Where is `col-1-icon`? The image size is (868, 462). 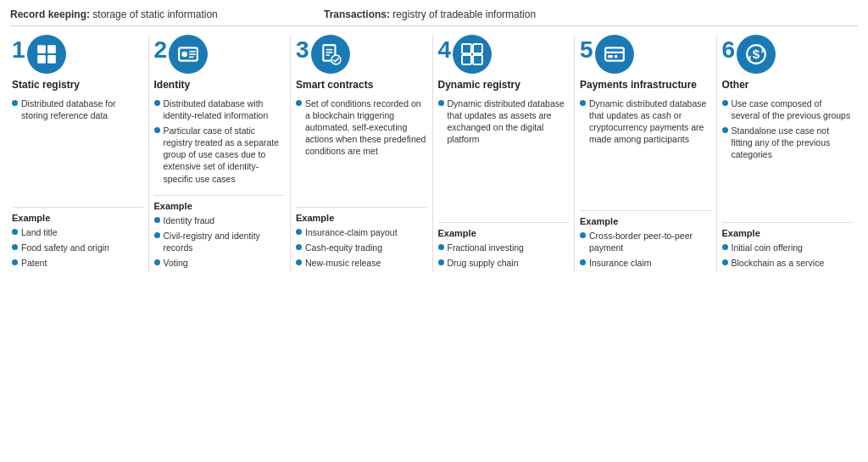 col-1-icon is located at coordinates (47, 54).